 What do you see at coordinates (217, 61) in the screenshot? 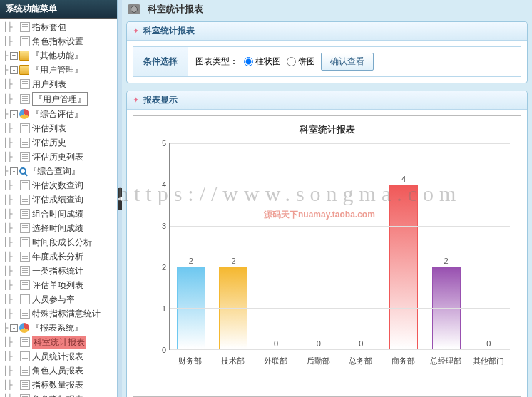
I see `chart-type-label: 图表类型：` at bounding box center [217, 61].